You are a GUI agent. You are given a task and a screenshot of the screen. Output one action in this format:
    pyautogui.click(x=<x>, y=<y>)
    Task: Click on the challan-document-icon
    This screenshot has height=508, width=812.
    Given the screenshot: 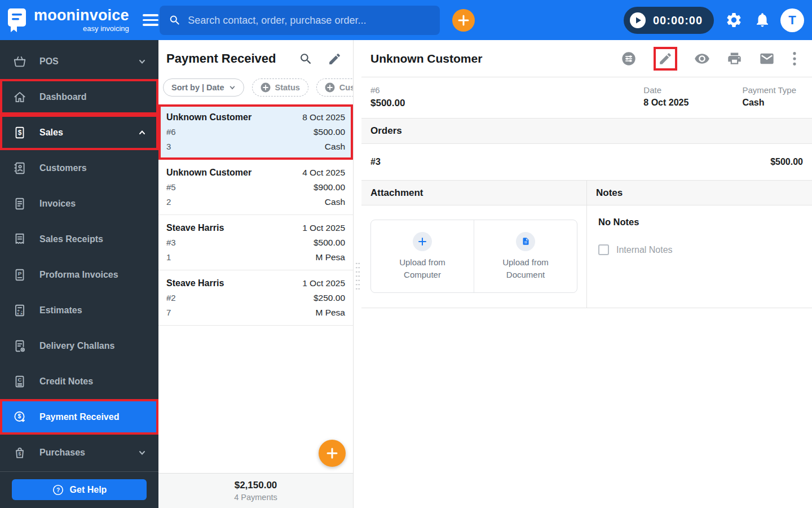 What is the action you would take?
    pyautogui.click(x=20, y=346)
    